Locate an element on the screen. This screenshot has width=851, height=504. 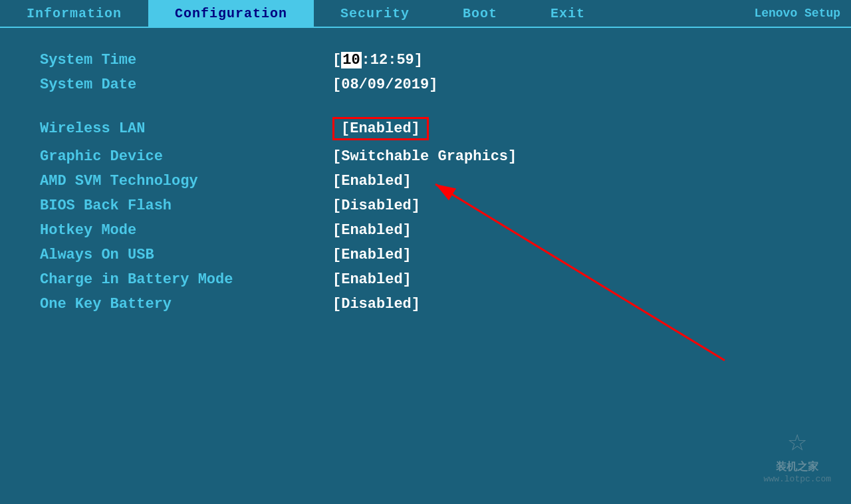
always-on-usb-label: Always On USB is located at coordinates (166, 255).